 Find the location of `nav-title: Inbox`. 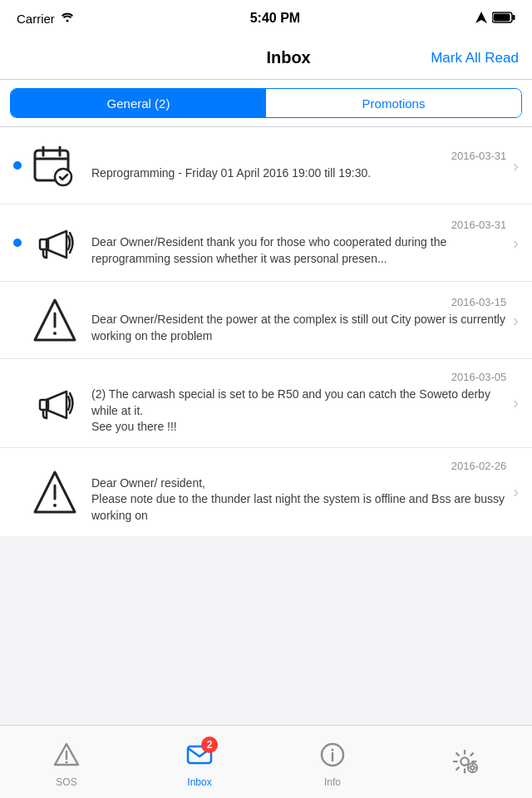

nav-title: Inbox is located at coordinates (288, 58).